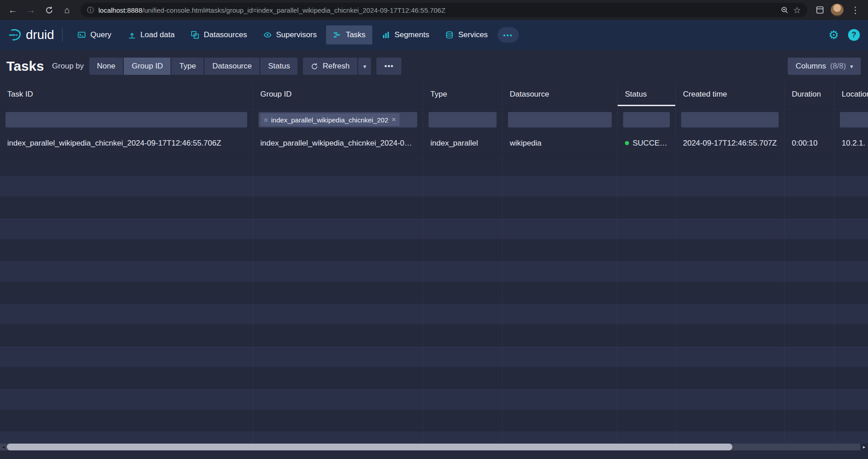 This screenshot has height=459, width=868. What do you see at coordinates (49, 10) in the screenshot?
I see `reload-arrow-icon` at bounding box center [49, 10].